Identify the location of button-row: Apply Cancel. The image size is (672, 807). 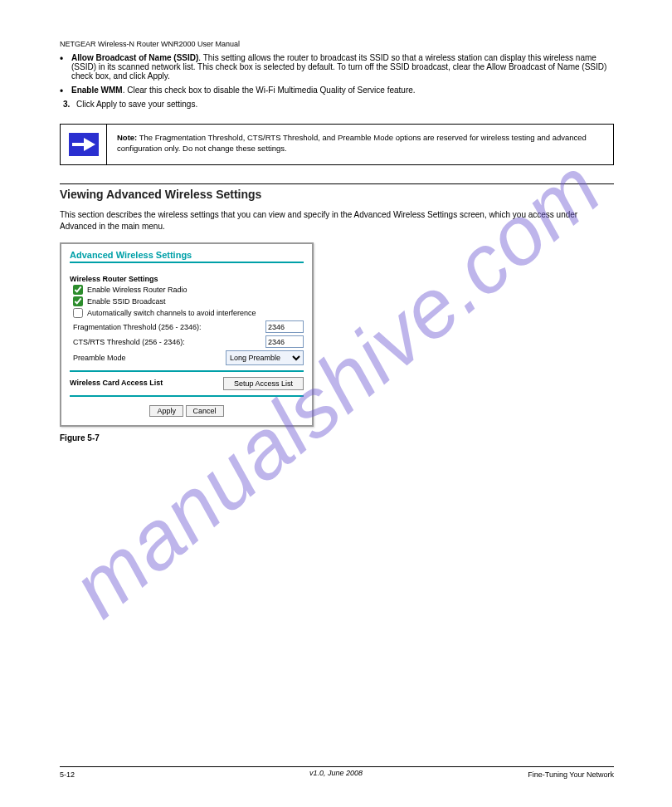
(187, 411).